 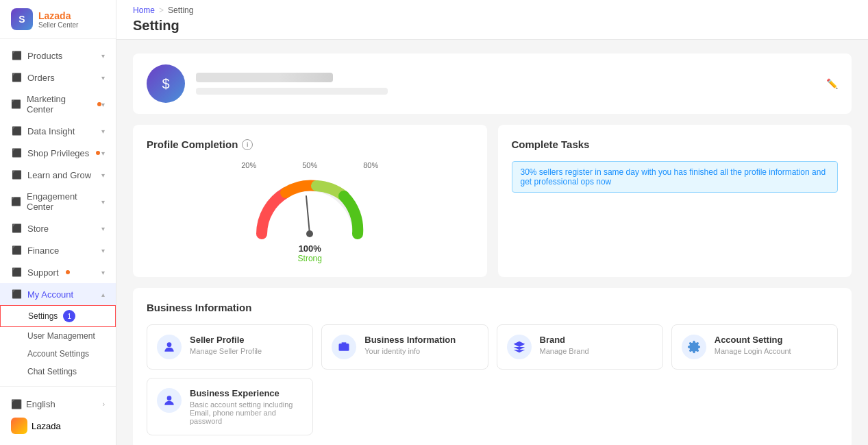 I want to click on task-message: 30% sellers register in same day with yo…, so click(x=673, y=177).